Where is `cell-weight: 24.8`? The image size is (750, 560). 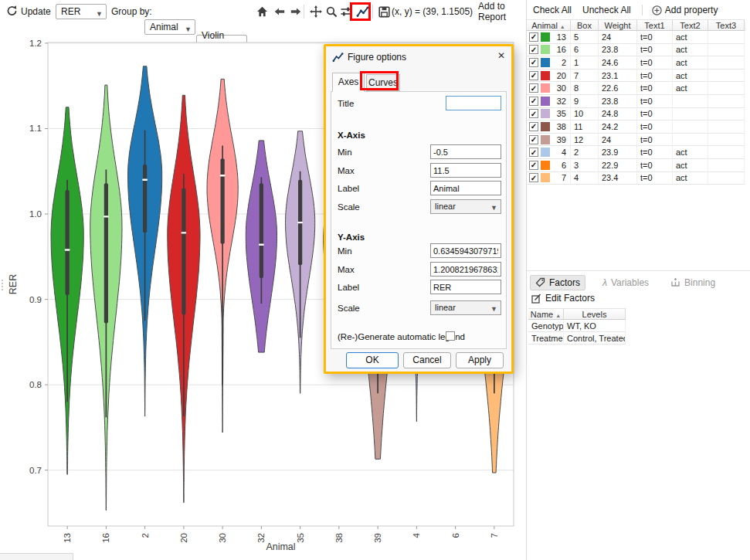
cell-weight: 24.8 is located at coordinates (618, 114).